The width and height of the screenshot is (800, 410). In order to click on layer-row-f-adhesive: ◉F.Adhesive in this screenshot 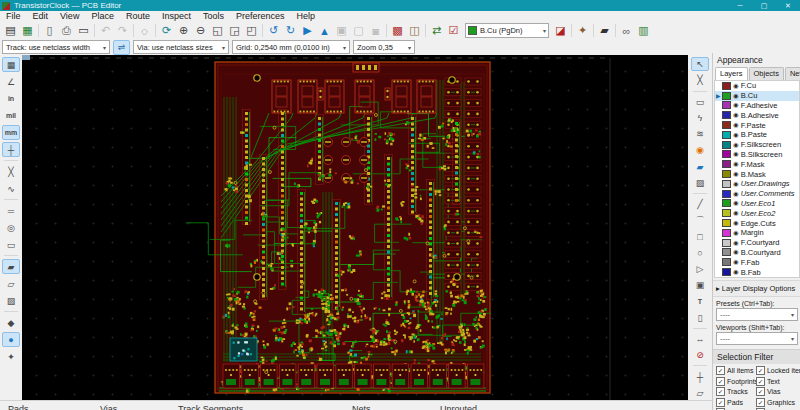, I will do `click(757, 106)`.